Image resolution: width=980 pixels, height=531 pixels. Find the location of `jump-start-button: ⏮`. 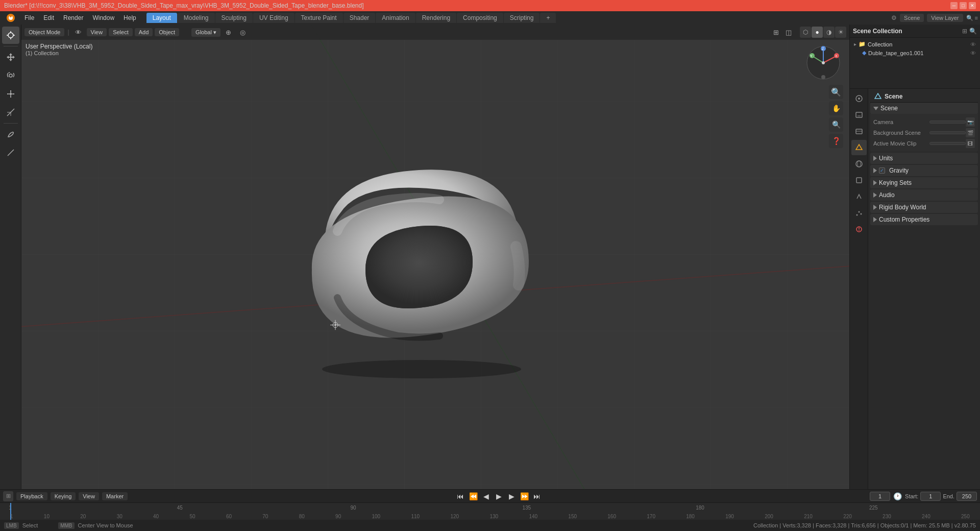

jump-start-button: ⏮ is located at coordinates (460, 496).